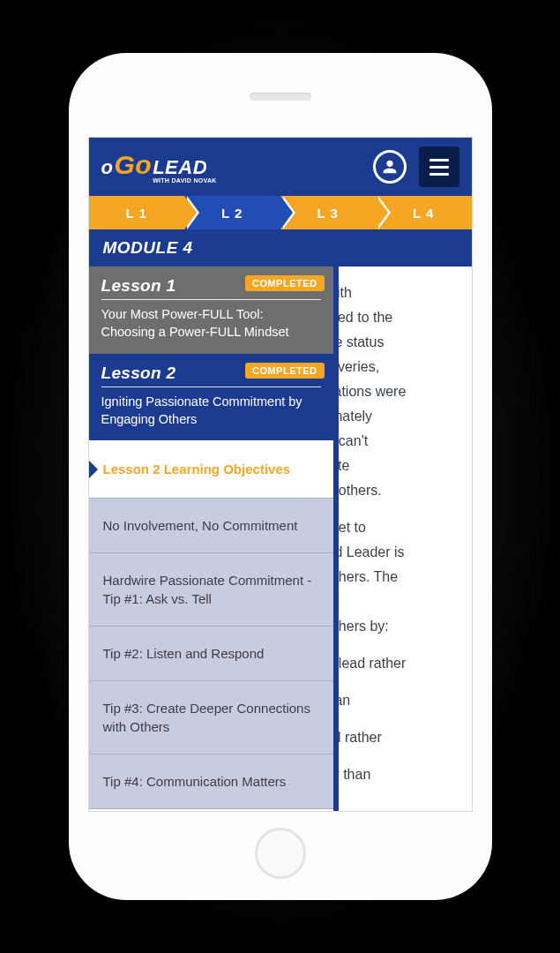 The image size is (560, 953). I want to click on app-header: o Go LEAD WITH DAVID NOVAK, so click(280, 167).